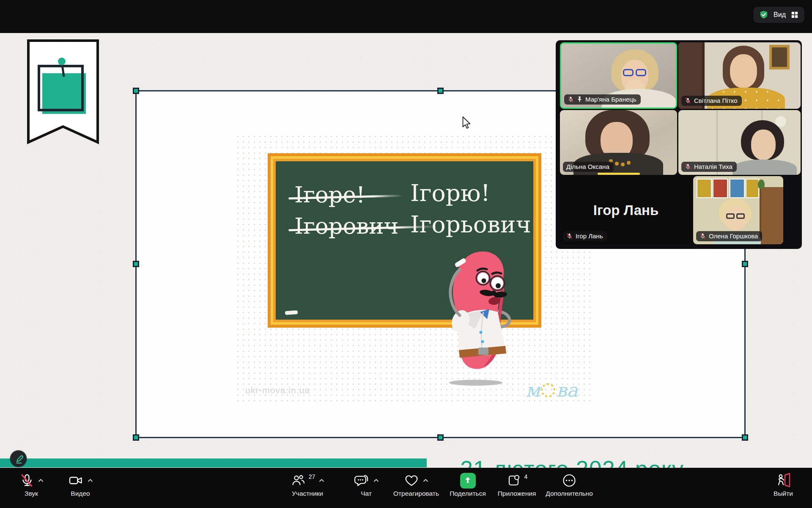 This screenshot has width=812, height=508. Describe the element at coordinates (63, 93) in the screenshot. I see `bookmark-flag-graphic` at that location.